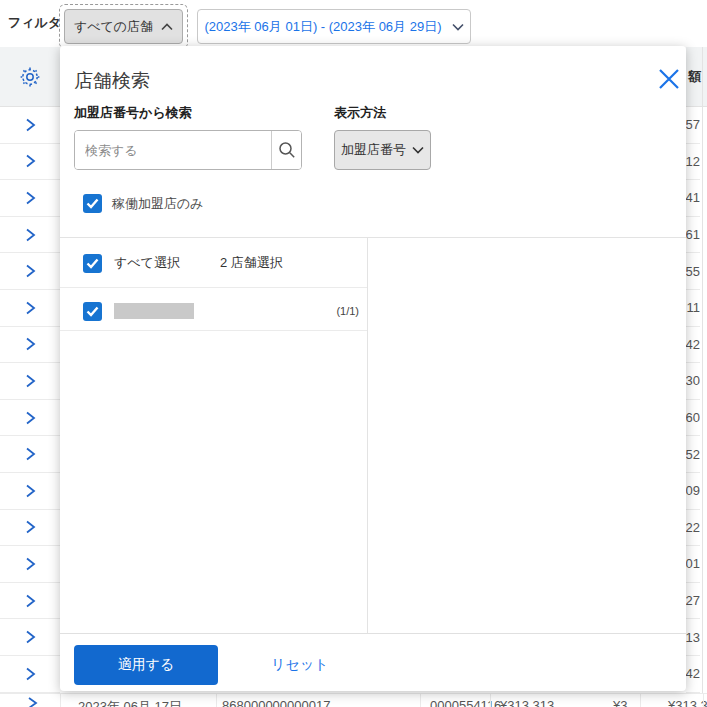  I want to click on search-icon, so click(287, 150).